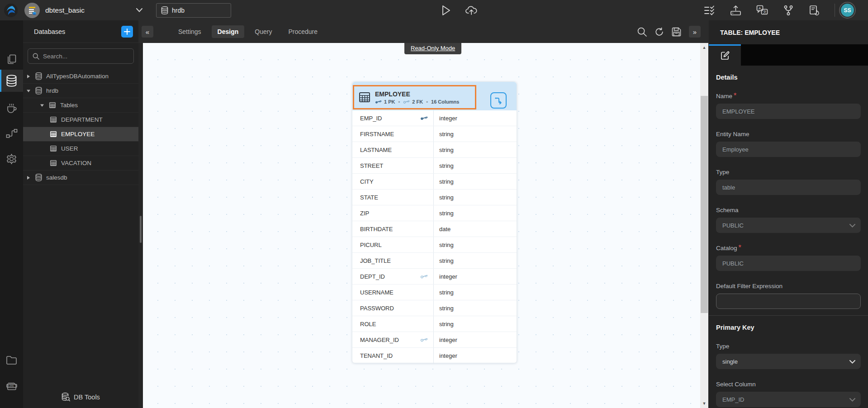 The height and width of the screenshot is (408, 868). Describe the element at coordinates (852, 225) in the screenshot. I see `chevron-down-icon` at that location.